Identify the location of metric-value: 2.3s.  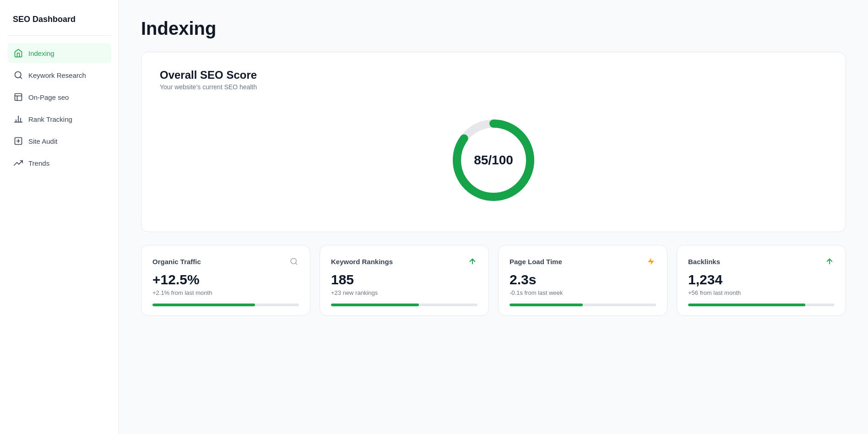
(583, 280).